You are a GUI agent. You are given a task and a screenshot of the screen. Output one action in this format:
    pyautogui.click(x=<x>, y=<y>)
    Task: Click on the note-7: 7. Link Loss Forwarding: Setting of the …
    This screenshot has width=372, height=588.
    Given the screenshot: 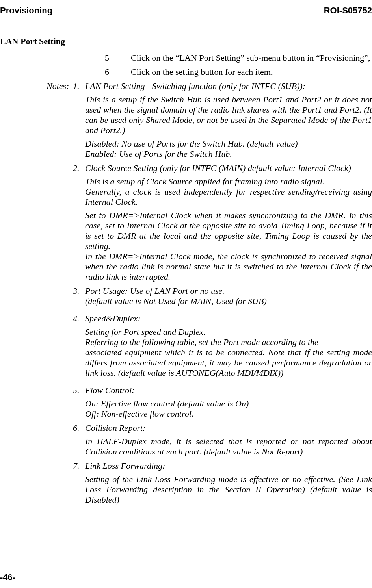 What is the action you would take?
    pyautogui.click(x=186, y=483)
    